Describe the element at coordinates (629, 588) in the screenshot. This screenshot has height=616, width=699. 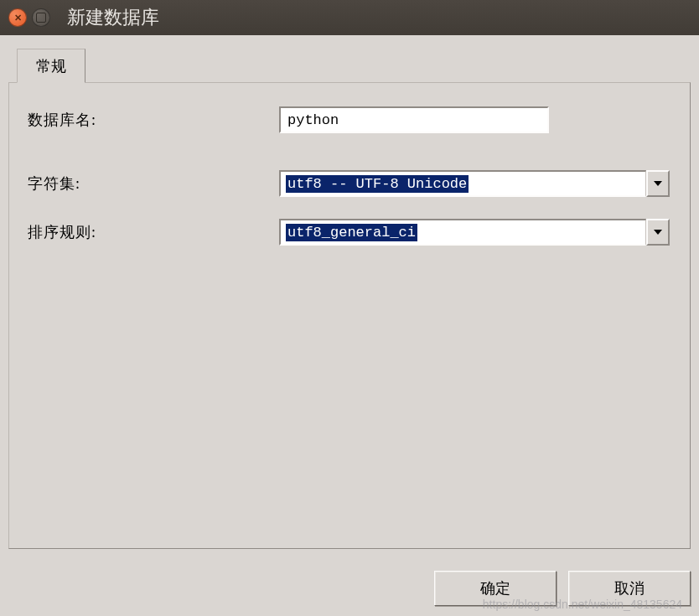
I see `cancel-button: 取消` at that location.